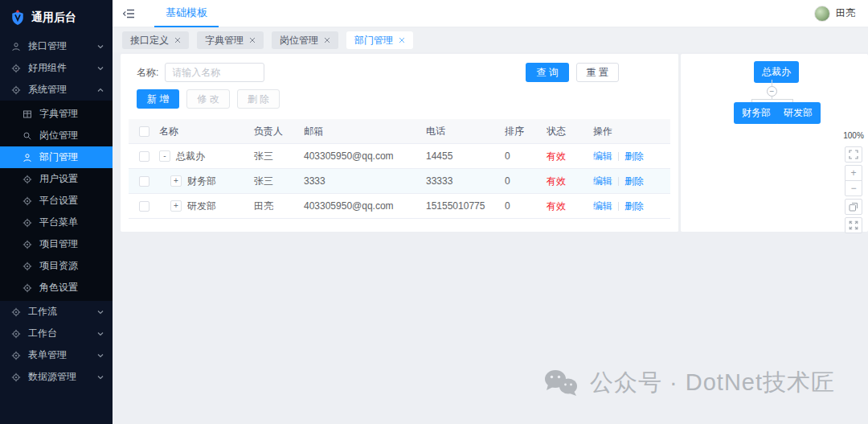  What do you see at coordinates (305, 40) in the screenshot?
I see `tab-post-mgmt: 岗位管理` at bounding box center [305, 40].